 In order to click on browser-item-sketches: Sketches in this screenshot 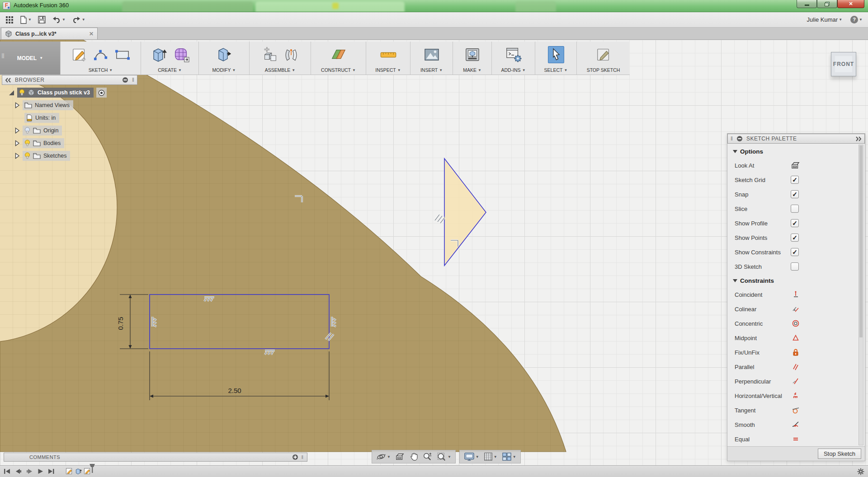, I will do `click(76, 156)`.